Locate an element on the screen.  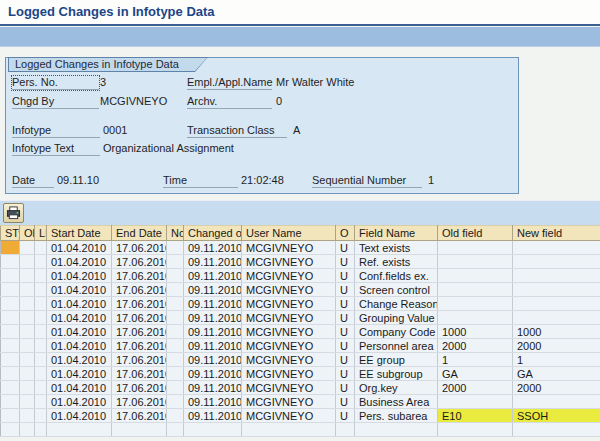
panel-tab: Logged Changes in Infotype Data is located at coordinates (108, 64).